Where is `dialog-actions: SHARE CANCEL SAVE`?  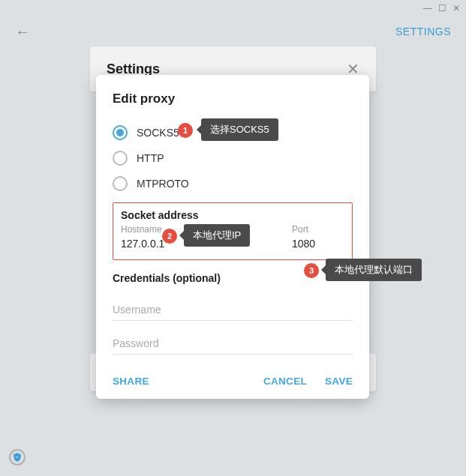 dialog-actions: SHARE CANCEL SAVE is located at coordinates (233, 381).